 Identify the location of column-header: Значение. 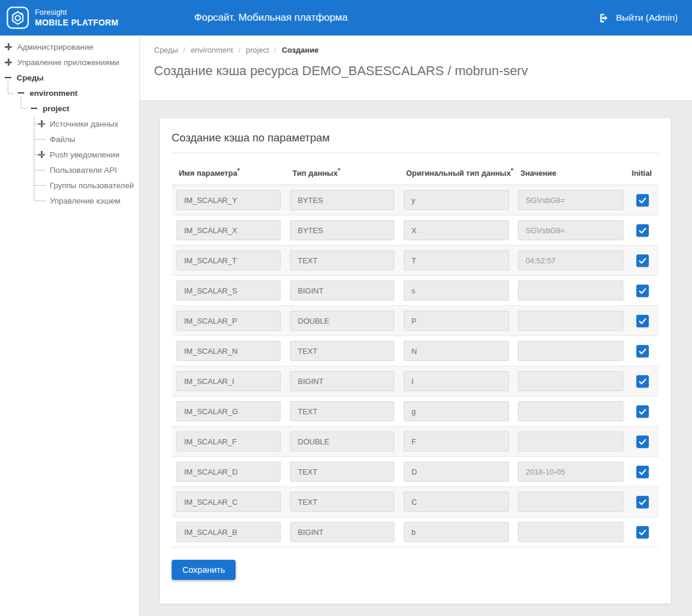
(571, 173).